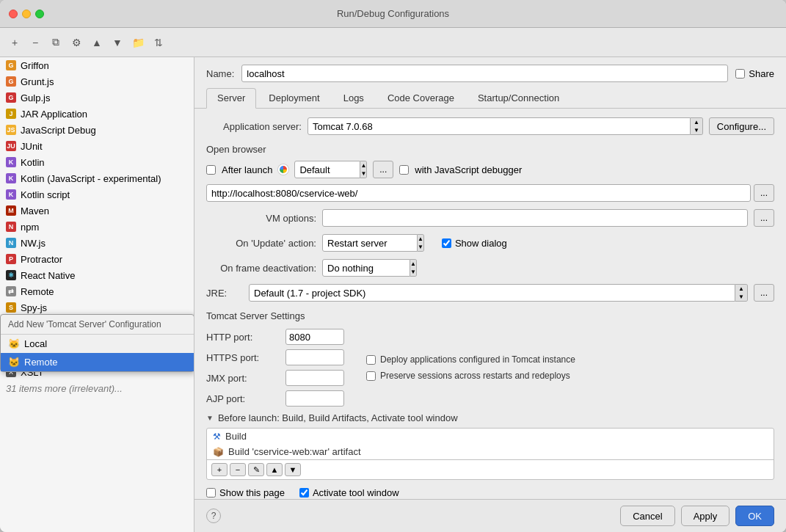 The width and height of the screenshot is (786, 532). What do you see at coordinates (40, 14) in the screenshot?
I see `maximize-button` at bounding box center [40, 14].